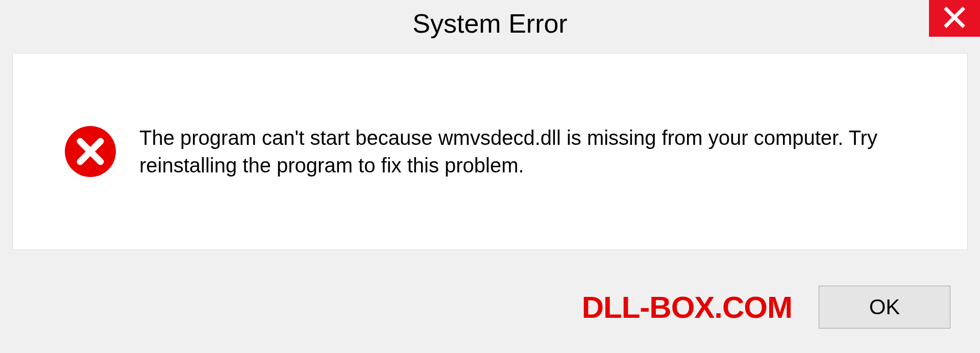 The width and height of the screenshot is (980, 353). What do you see at coordinates (885, 307) in the screenshot?
I see `ok-button-label: OK` at bounding box center [885, 307].